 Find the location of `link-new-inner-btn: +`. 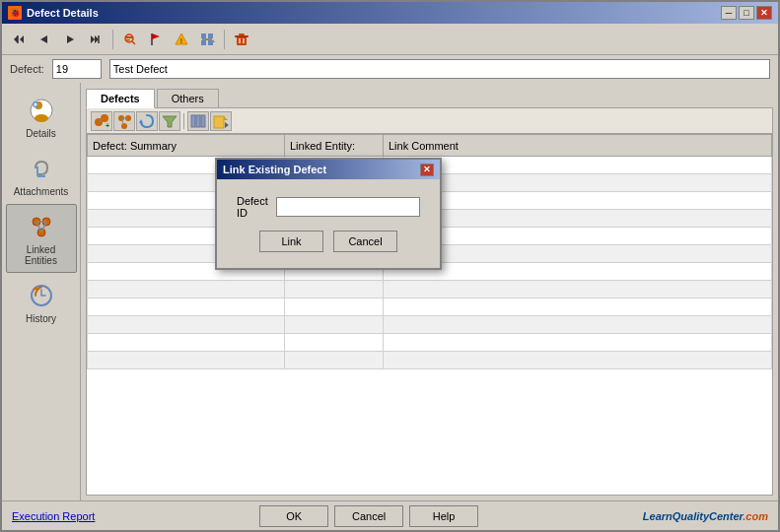

link-new-inner-btn: + is located at coordinates (102, 121).